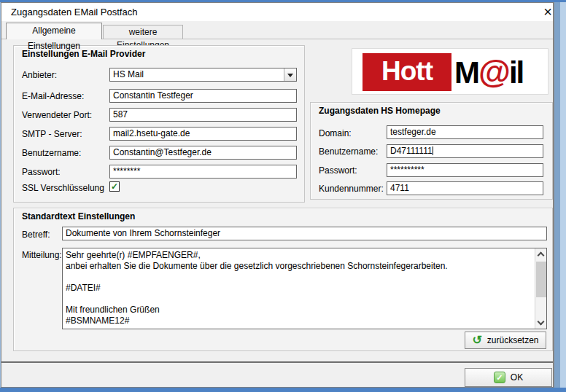 The height and width of the screenshot is (392, 566). What do you see at coordinates (433, 151) in the screenshot?
I see `text-cursor` at bounding box center [433, 151].